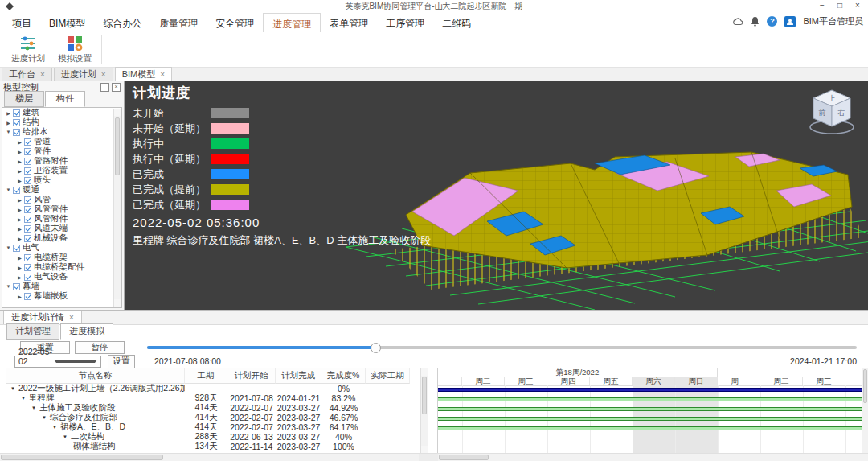  What do you see at coordinates (143, 74) in the screenshot?
I see `doc-tab-BIM模型: BIM模型×` at bounding box center [143, 74].